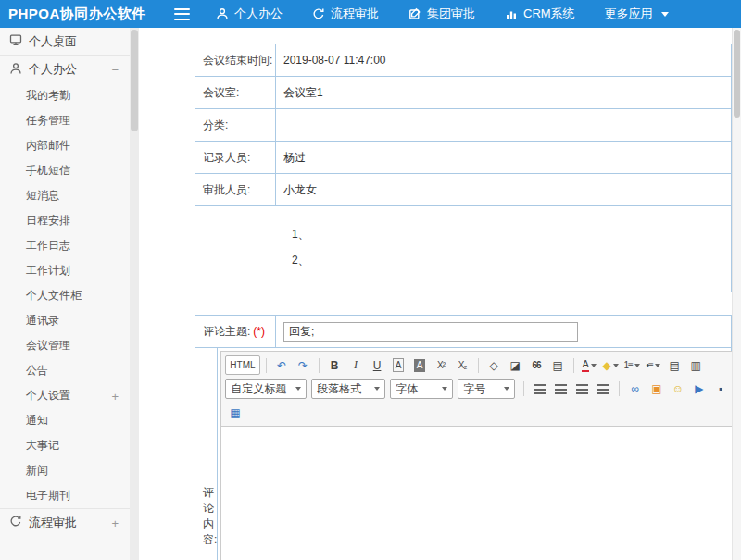  What do you see at coordinates (611, 365) in the screenshot?
I see `background-color-icon: ◆` at bounding box center [611, 365].